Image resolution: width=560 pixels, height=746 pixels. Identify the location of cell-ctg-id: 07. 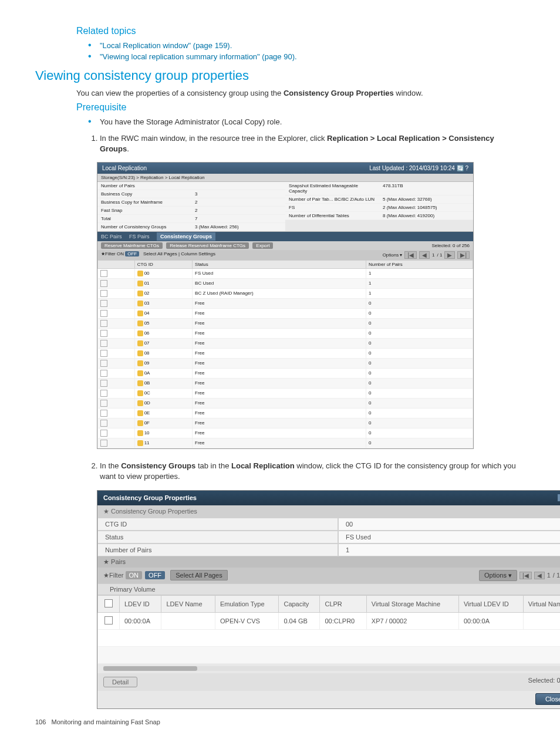
(163, 343).